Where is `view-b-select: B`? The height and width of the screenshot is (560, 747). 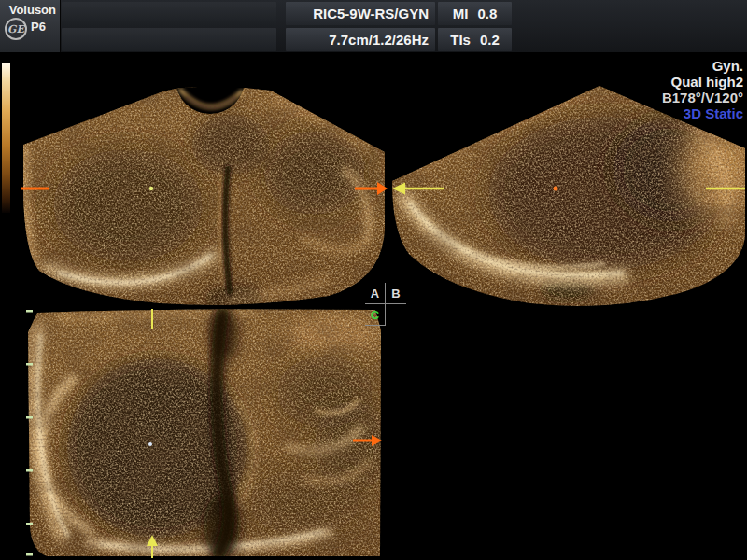
view-b-select: B is located at coordinates (396, 293).